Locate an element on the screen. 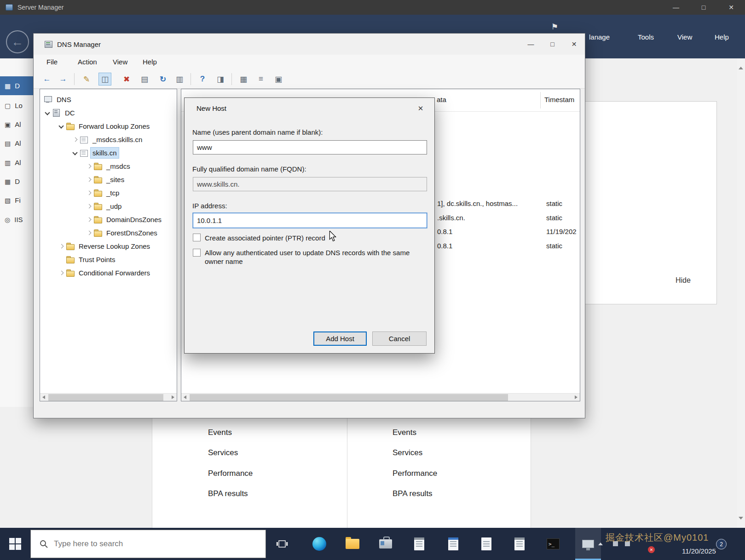  toolbar-help-icon: ? is located at coordinates (202, 79).